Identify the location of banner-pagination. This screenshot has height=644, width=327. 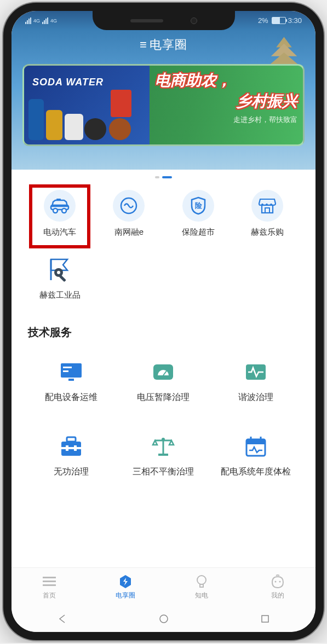
(163, 176).